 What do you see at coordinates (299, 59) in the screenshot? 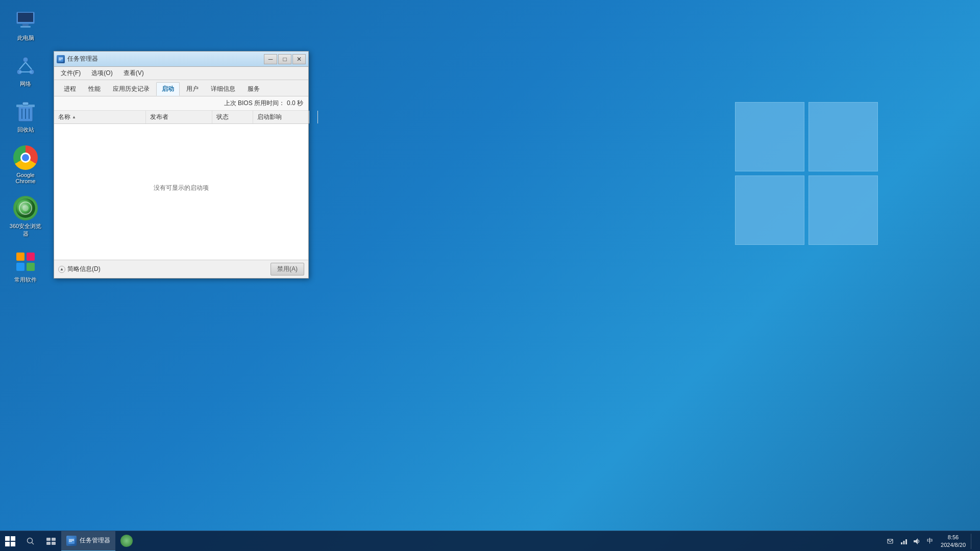
I see `close-button: ✕` at bounding box center [299, 59].